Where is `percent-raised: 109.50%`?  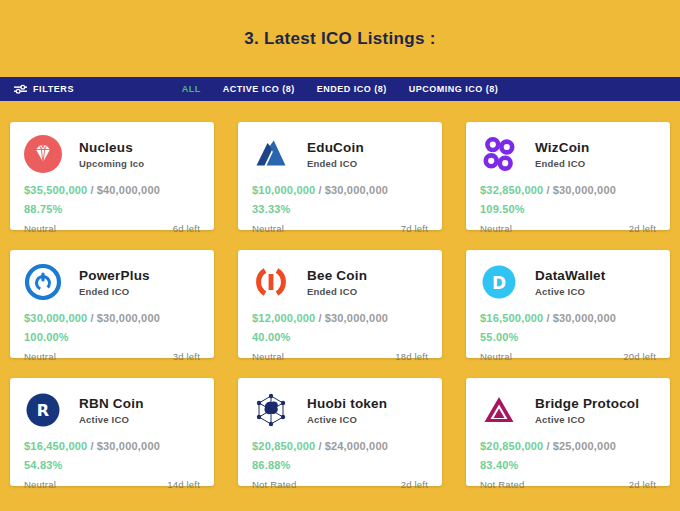
percent-raised: 109.50% is located at coordinates (568, 209).